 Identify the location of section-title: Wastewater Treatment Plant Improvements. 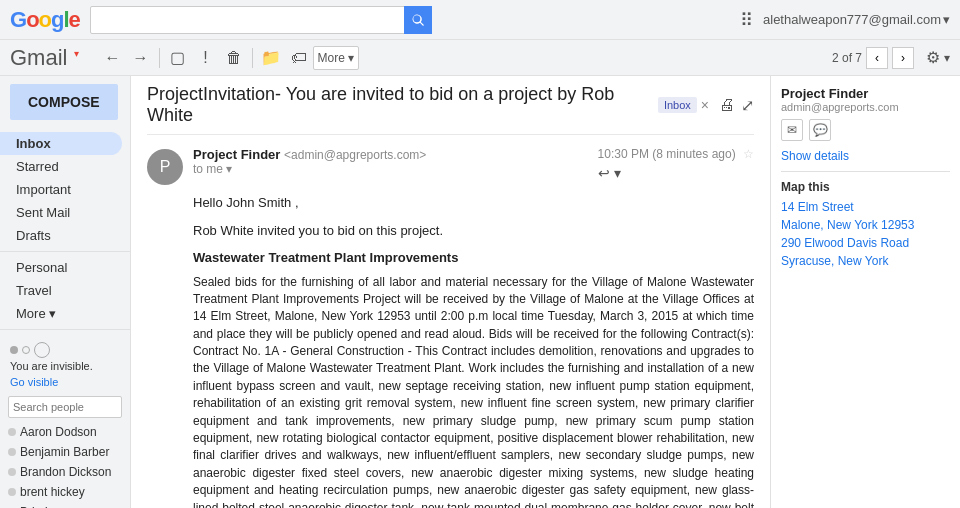
(474, 258).